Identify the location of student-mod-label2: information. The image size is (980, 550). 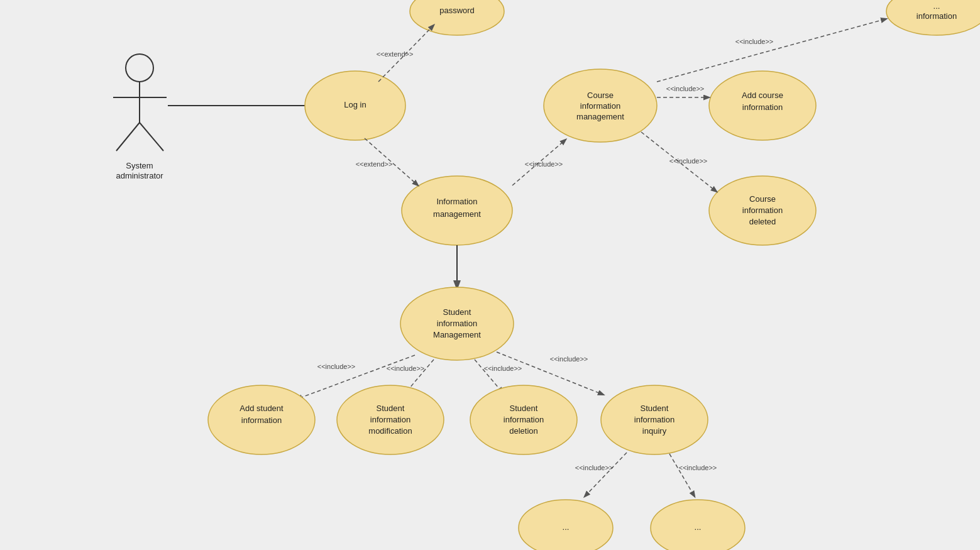
(390, 420).